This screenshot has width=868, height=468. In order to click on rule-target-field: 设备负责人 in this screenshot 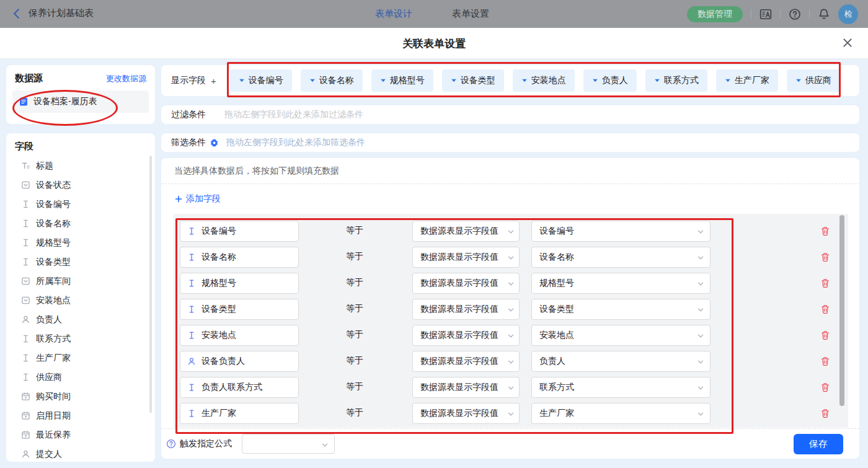, I will do `click(239, 361)`.